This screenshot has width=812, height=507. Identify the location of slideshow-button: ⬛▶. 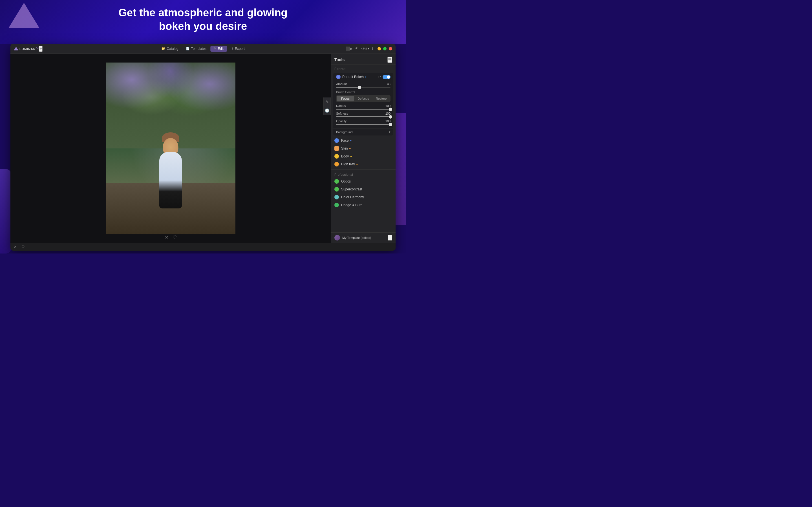
(349, 49).